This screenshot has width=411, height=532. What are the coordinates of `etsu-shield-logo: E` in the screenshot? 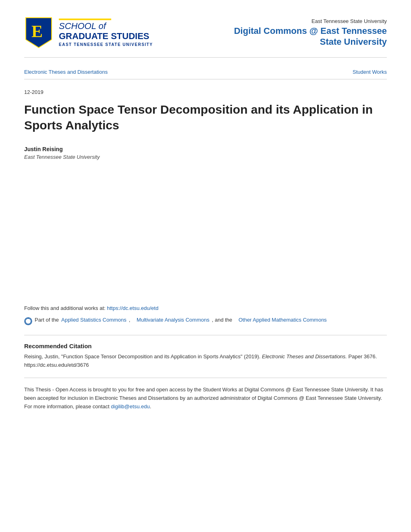 It's located at (39, 33).